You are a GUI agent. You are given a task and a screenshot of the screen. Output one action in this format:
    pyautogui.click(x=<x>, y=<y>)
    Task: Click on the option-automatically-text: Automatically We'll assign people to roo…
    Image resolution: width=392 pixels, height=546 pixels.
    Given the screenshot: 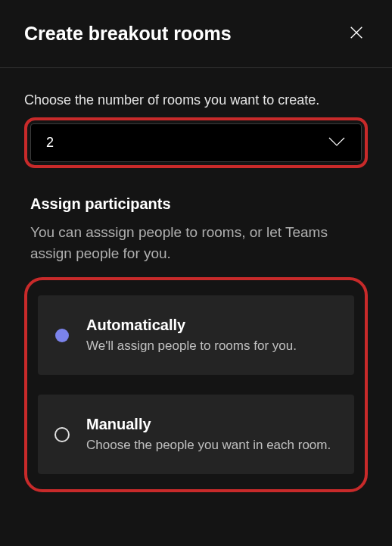 What is the action you would take?
    pyautogui.click(x=212, y=335)
    